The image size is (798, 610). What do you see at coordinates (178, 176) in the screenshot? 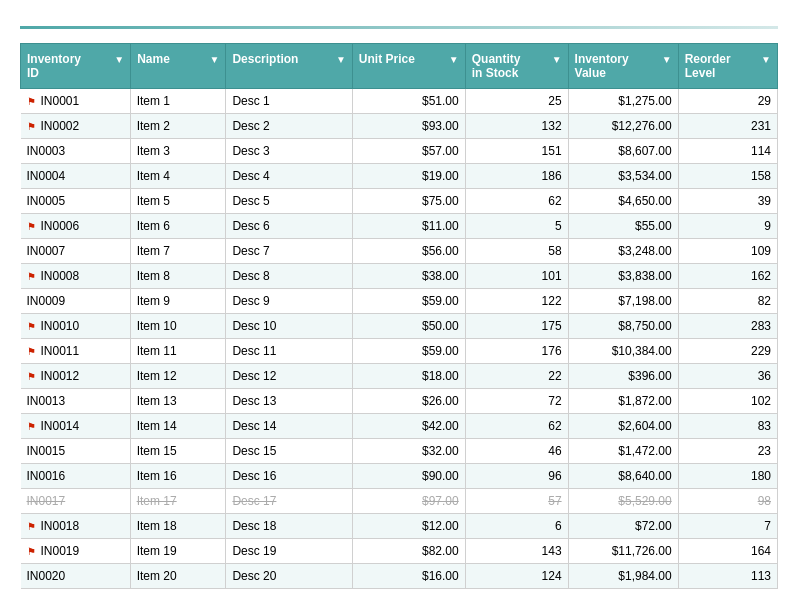
I see `name-cell: Item 4` at bounding box center [178, 176].